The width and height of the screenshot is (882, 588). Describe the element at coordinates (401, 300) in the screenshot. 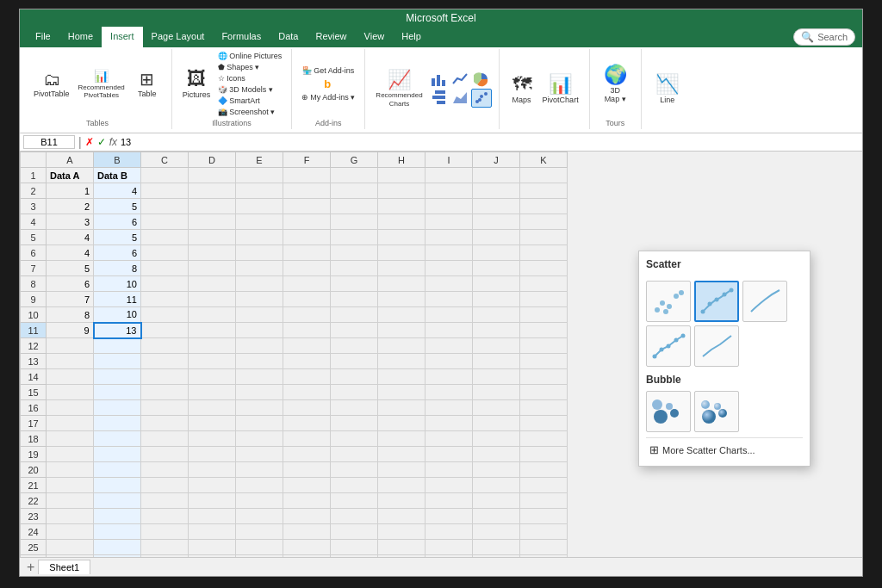

I see `cell-r9-c7` at that location.